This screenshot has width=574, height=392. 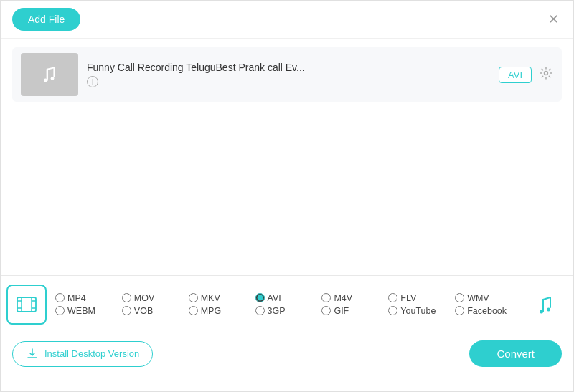 What do you see at coordinates (393, 298) in the screenshot?
I see `radio-flv` at bounding box center [393, 298].